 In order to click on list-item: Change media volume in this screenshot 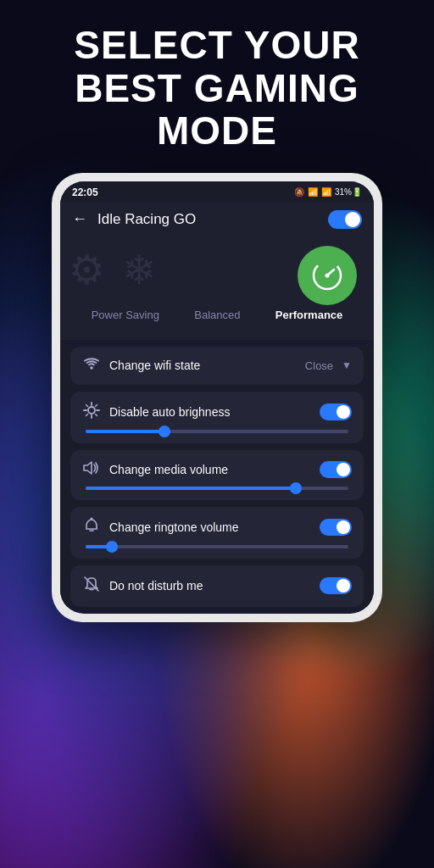, I will do `click(217, 475)`.